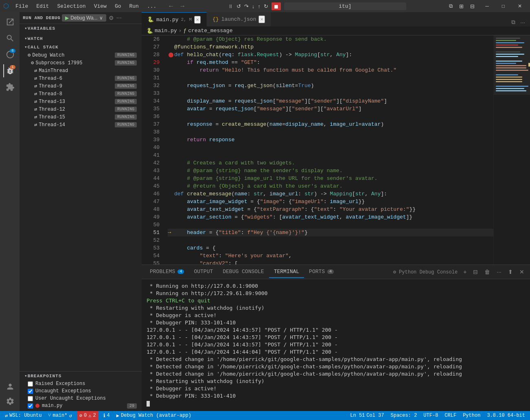 The width and height of the screenshot is (530, 420). I want to click on problems-label: PROBLEMS, so click(162, 272).